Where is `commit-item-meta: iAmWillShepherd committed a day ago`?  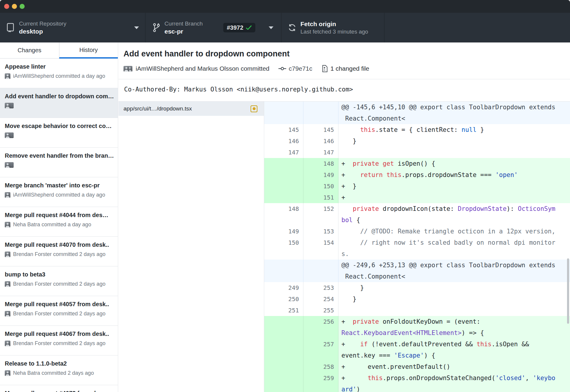 commit-item-meta: iAmWillShepherd committed a day ago is located at coordinates (59, 76).